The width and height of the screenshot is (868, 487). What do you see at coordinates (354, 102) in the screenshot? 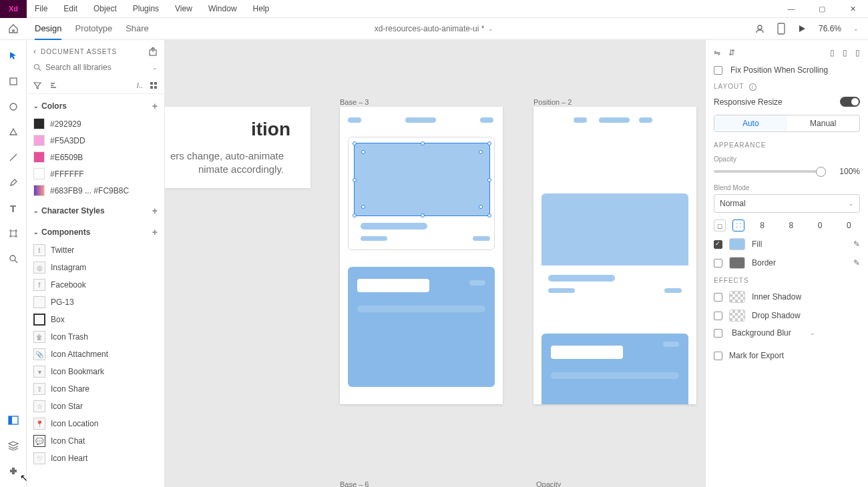
I see `artboard-label: Base – 3` at bounding box center [354, 102].